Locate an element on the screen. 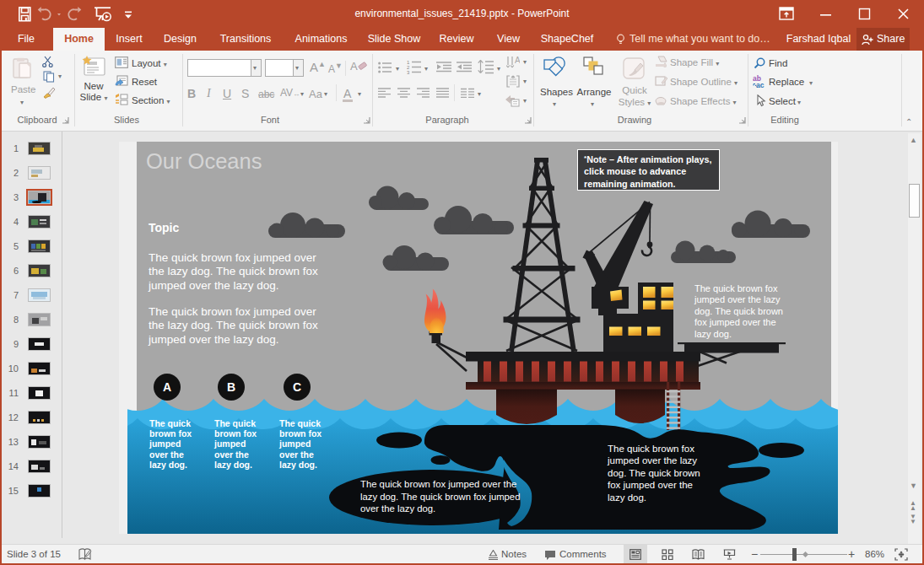 This screenshot has height=565, width=924. svg-text: A is located at coordinates (517, 61).